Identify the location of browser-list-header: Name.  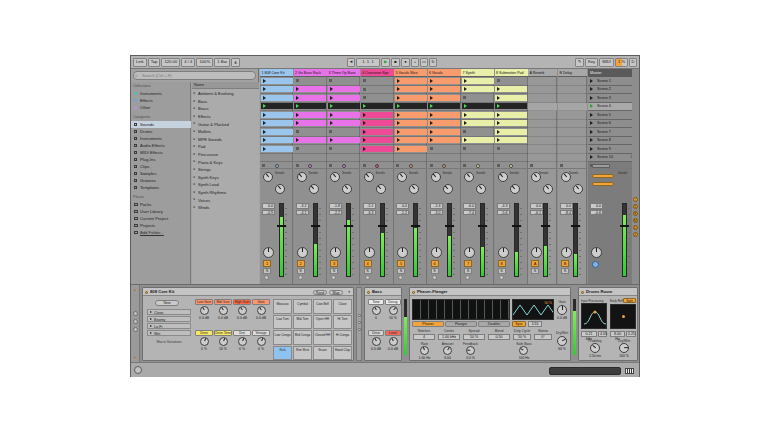
(226, 86).